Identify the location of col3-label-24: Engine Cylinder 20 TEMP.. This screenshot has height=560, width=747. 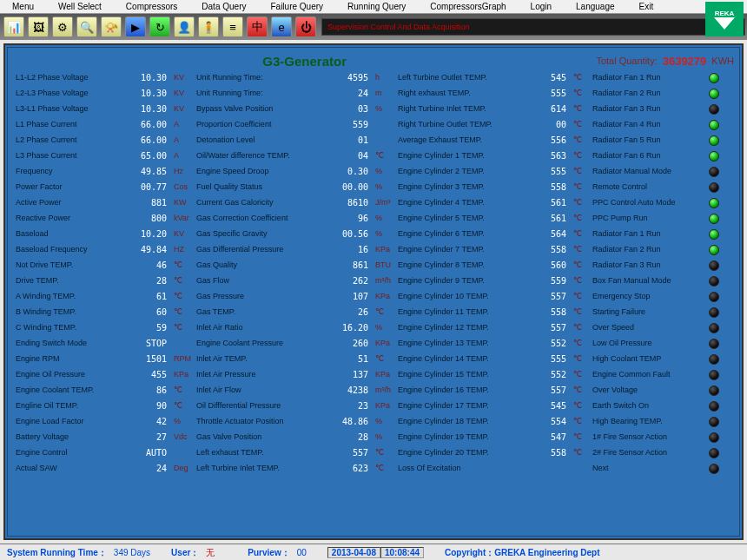
(462, 453).